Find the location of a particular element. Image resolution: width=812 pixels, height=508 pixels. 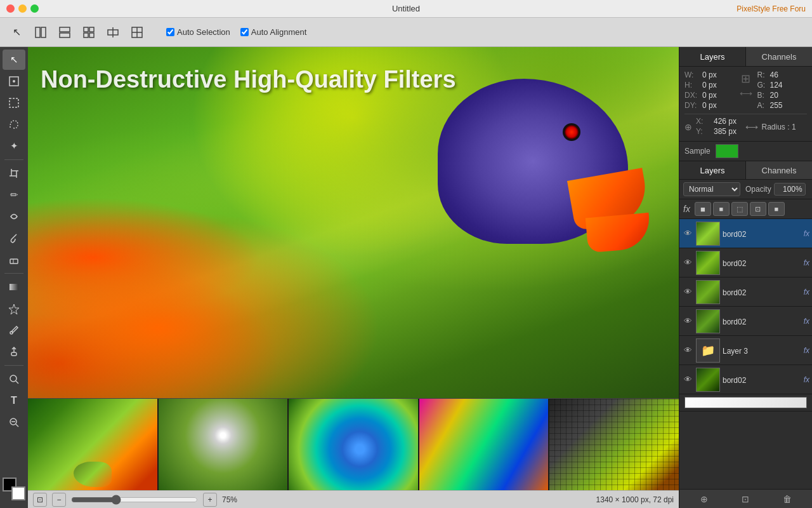

lasso-tool-btn is located at coordinates (14, 124).